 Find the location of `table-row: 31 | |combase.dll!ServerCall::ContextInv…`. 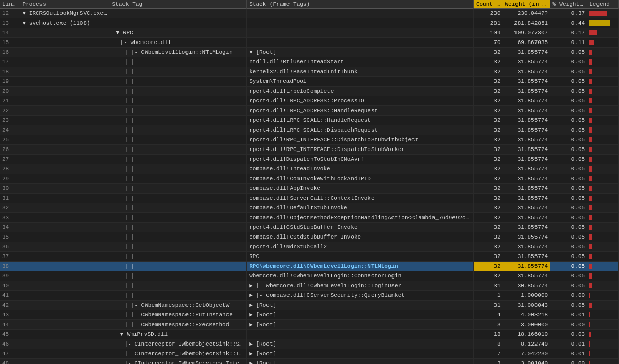

table-row: 31 | |combase.dll!ServerCall::ContextInv… is located at coordinates (310, 199).